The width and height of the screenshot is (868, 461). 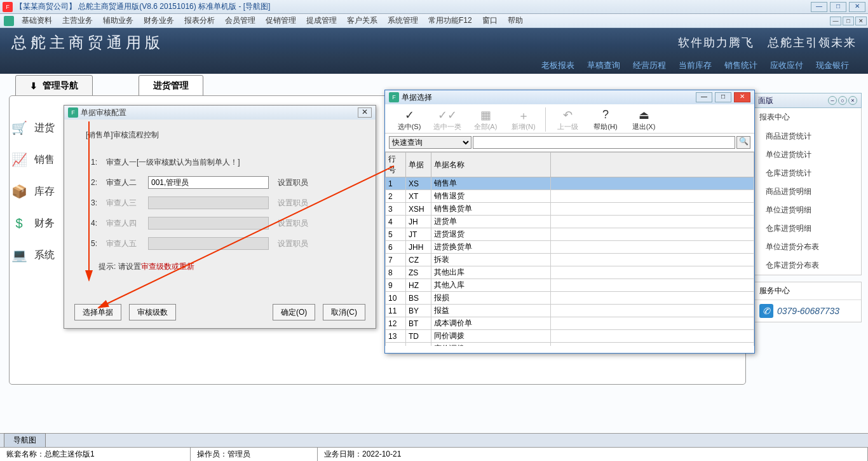 I want to click on status-account: 账套名称：总舵主迷你版1, so click(x=95, y=454).